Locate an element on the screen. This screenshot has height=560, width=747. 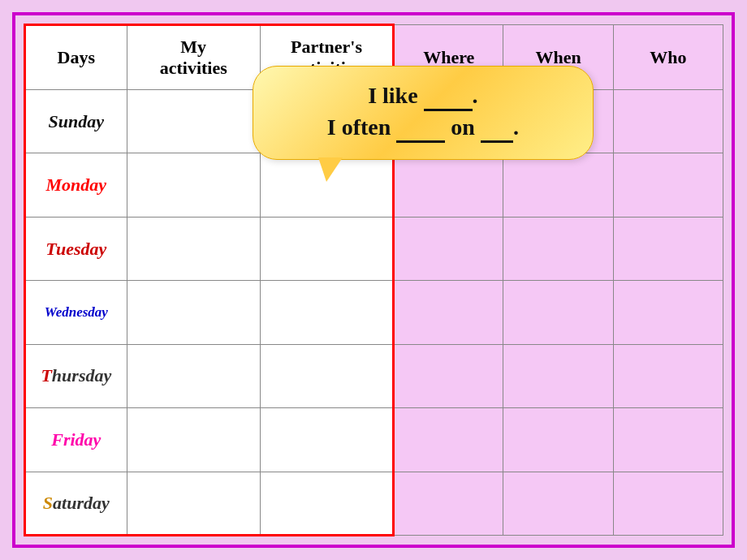
row-thursday: Thursday is located at coordinates (374, 376).